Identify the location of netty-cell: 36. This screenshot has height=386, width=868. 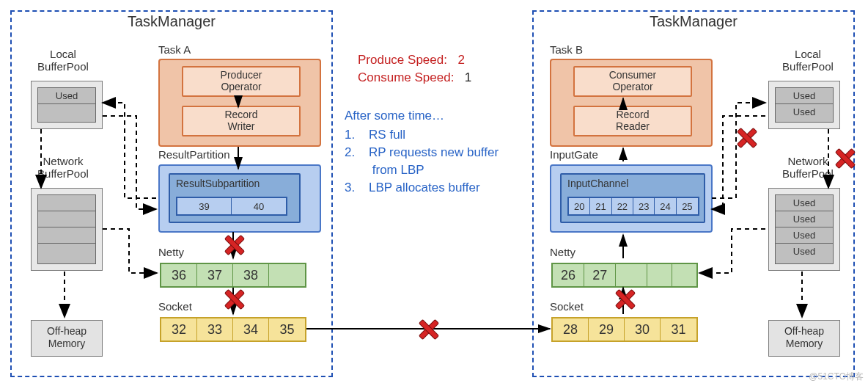
(179, 275).